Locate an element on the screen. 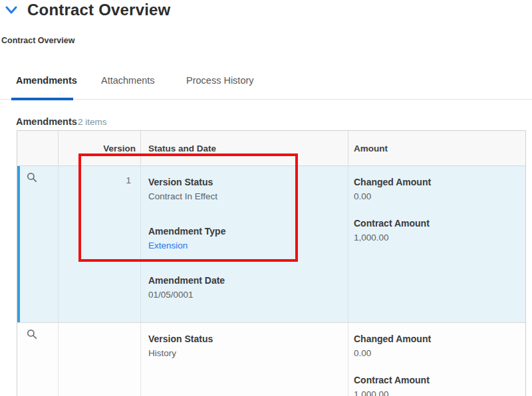 The width and height of the screenshot is (532, 396). version-value: 1 is located at coordinates (97, 175).